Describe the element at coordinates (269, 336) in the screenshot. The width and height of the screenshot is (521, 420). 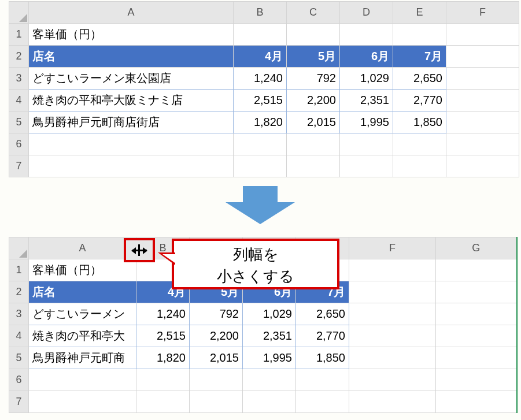
I see `cell: 2,351` at that location.